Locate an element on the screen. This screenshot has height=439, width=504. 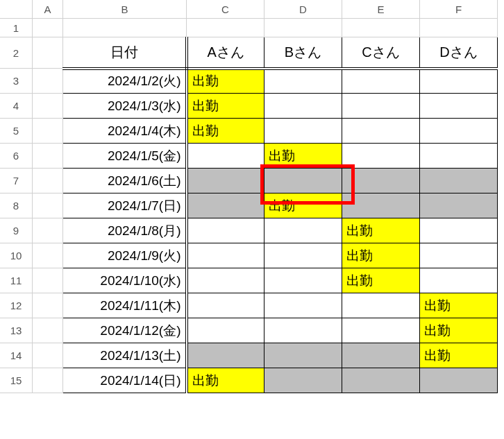
col-header-E: E is located at coordinates (381, 10).